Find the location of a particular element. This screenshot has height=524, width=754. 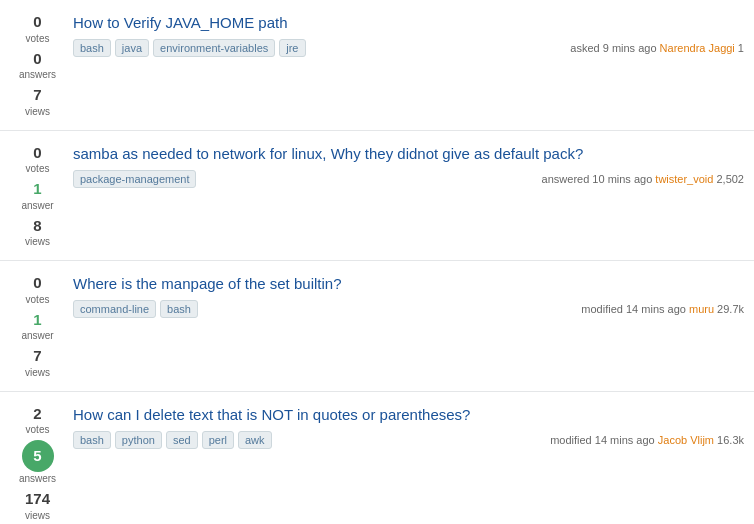

question-meta: modified 14 mins ago muru 29.7k is located at coordinates (662, 309).